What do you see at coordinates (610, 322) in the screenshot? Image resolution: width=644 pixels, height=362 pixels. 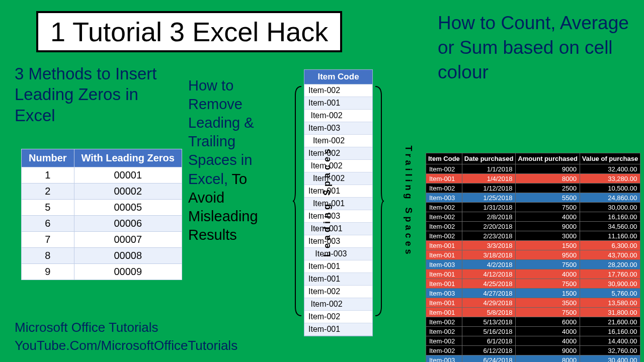 I see `cell: 21,600.00` at bounding box center [610, 322].